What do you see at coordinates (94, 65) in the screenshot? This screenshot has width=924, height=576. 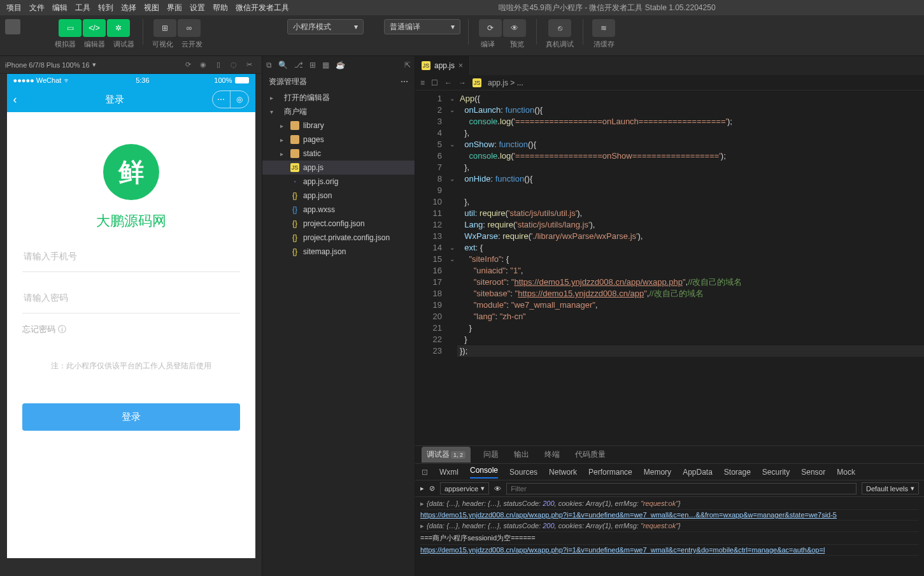 I see `chevron-down-icon: ▾` at bounding box center [94, 65].